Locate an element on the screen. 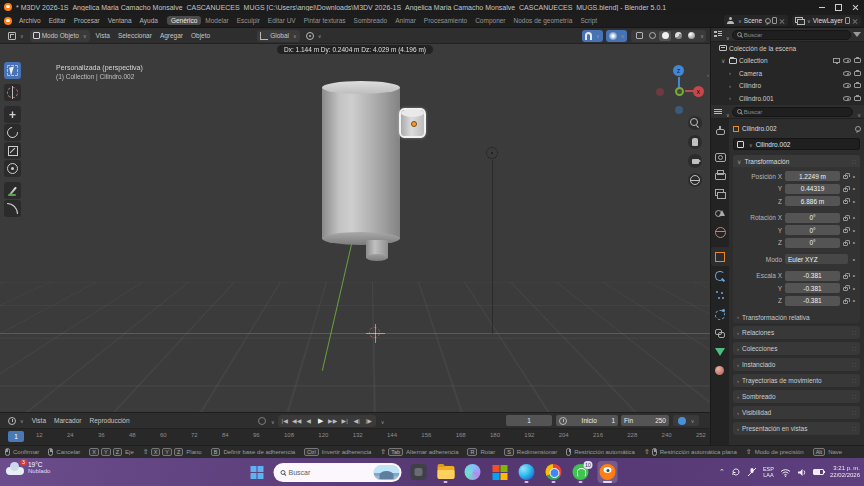  gizmo-y-axis is located at coordinates (680, 92).